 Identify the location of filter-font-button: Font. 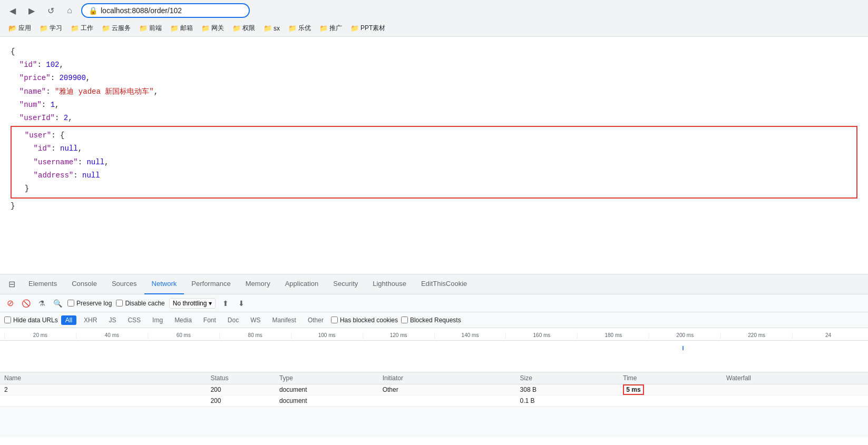
(210, 320).